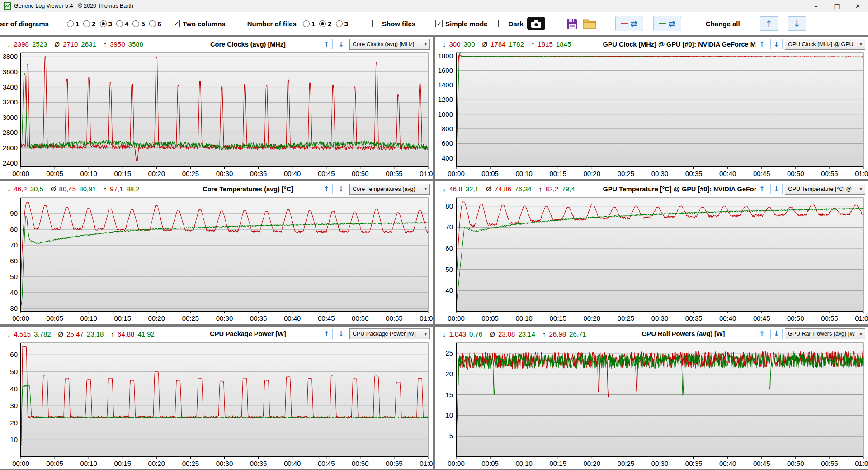 This screenshot has height=470, width=868. What do you see at coordinates (858, 6) in the screenshot?
I see `close-button: ×` at bounding box center [858, 6].